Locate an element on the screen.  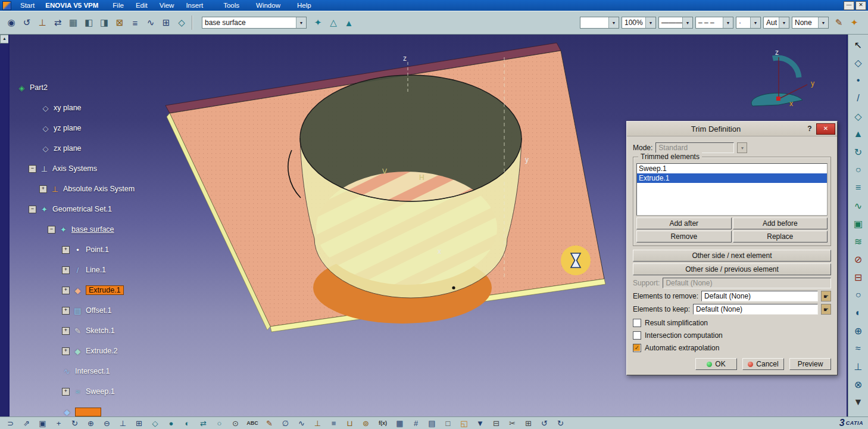
tree-item-yz-plane: ◇yz plane is located at coordinates (73, 128).